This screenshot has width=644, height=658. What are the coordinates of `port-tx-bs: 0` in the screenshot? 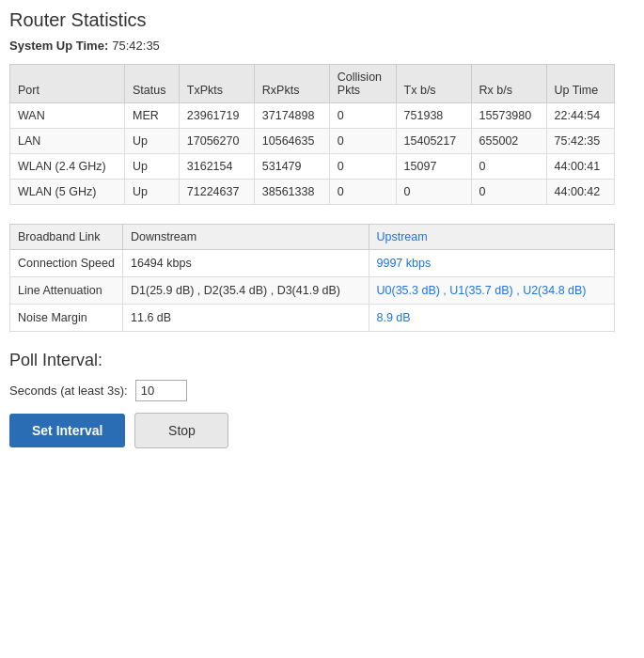 It's located at (433, 192).